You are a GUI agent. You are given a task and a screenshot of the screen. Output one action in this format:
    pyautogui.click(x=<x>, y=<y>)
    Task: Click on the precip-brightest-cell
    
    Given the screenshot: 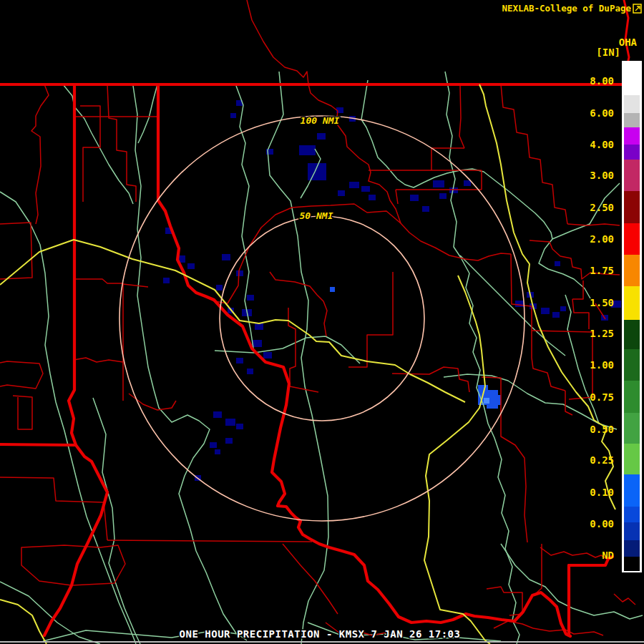 What is the action you would take?
    pyautogui.click(x=487, y=401)
    